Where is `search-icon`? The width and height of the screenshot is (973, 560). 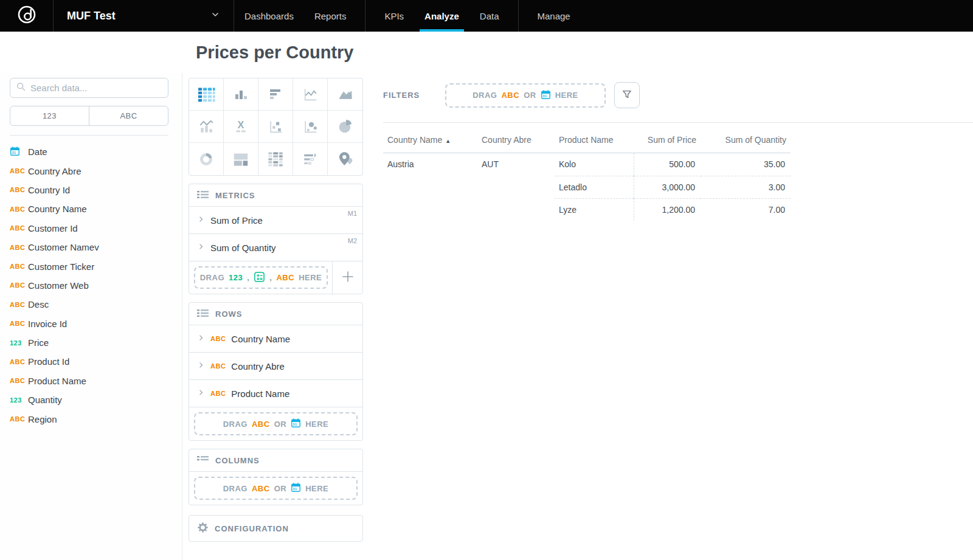
search-icon is located at coordinates (21, 88).